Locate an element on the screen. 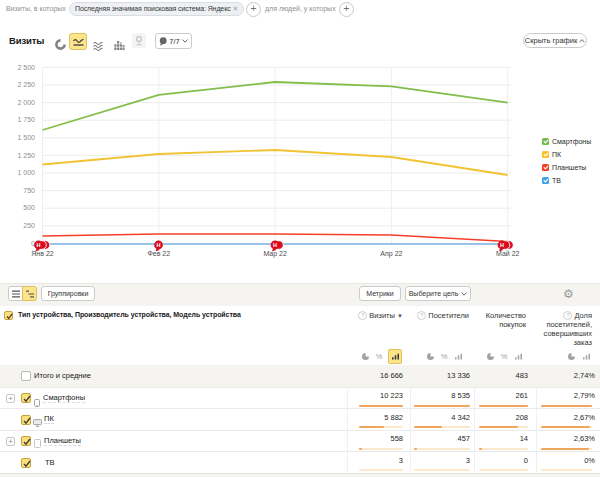 This screenshot has width=600, height=477. svg-text: Мар 22 is located at coordinates (275, 254).